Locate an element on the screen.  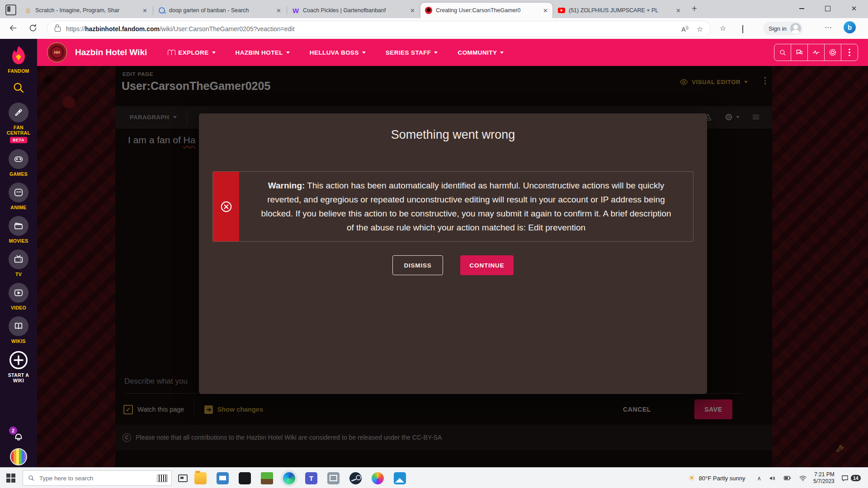
gartenofbanban-favicon: W is located at coordinates (296, 10).